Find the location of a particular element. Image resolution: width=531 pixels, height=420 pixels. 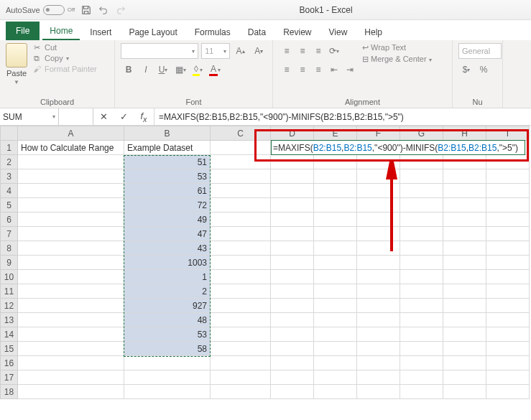

save-icon is located at coordinates (86, 10).